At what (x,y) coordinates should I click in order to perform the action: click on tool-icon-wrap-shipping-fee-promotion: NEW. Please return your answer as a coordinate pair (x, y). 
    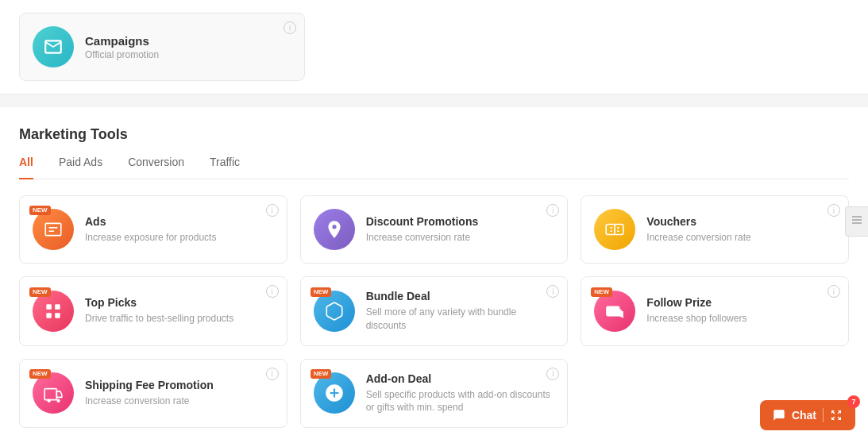
    Looking at the image, I should click on (53, 393).